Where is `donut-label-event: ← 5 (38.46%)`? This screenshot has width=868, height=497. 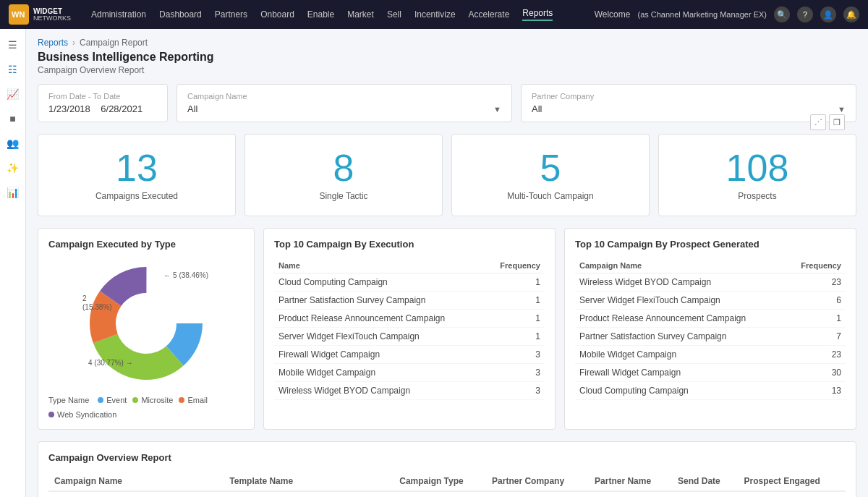
donut-label-event: ← 5 (38.46%) is located at coordinates (186, 275).